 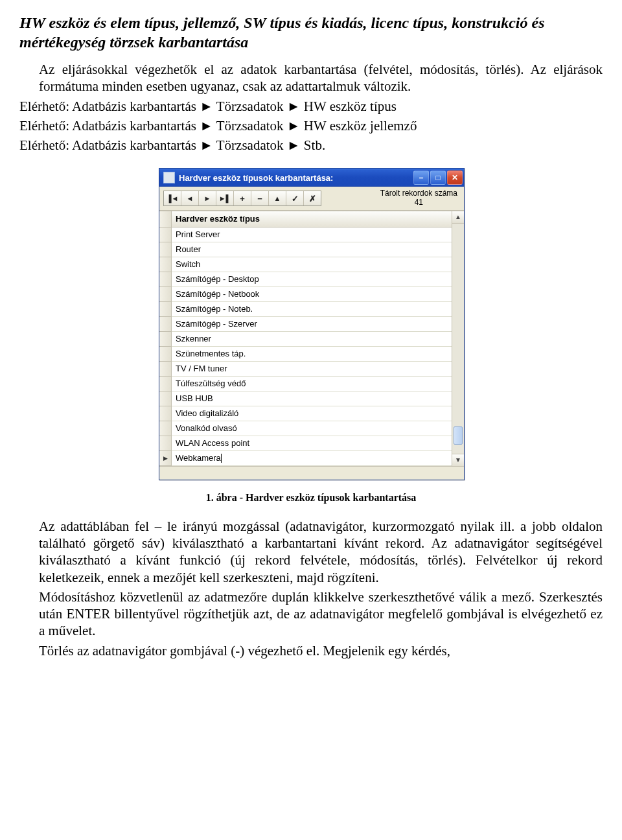 What do you see at coordinates (321, 614) in the screenshot?
I see `body-paragraph-2: Módosításhoz közvetlenül az adatmezőre d…` at bounding box center [321, 614].